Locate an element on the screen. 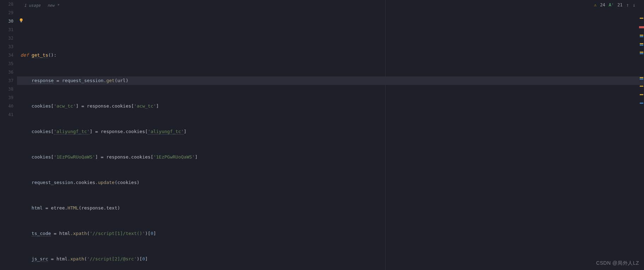 The width and height of the screenshot is (644, 270). usage-hint: 1 usage new * is located at coordinates (40, 6).